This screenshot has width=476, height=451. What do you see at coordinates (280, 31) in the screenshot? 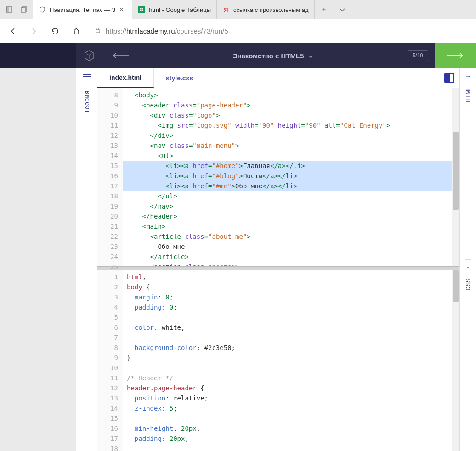
I see `address-bar: https://htmlacademy.ru/courses/73/run/5` at bounding box center [280, 31].